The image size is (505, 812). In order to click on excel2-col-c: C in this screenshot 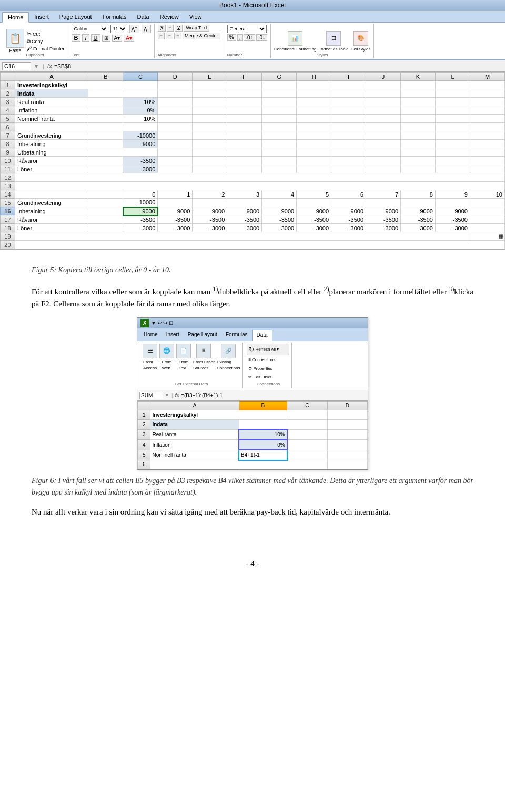, I will do `click(307, 406)`.